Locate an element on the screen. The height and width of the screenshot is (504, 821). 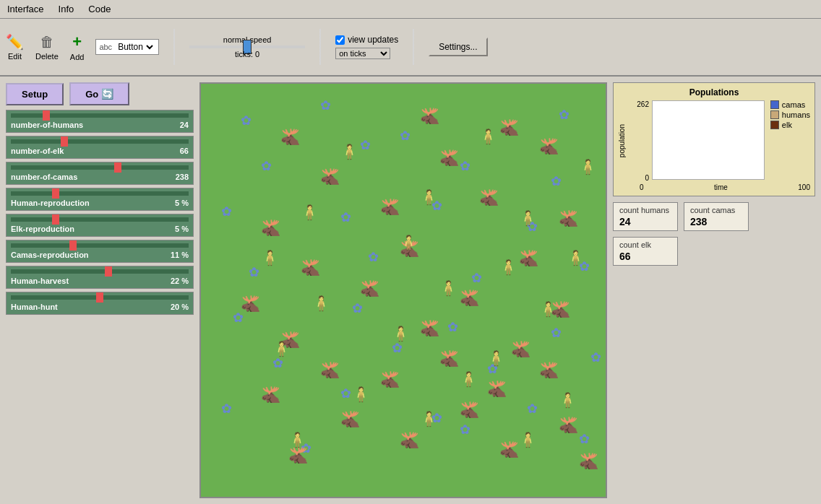
slider-value-text: 5 % is located at coordinates (182, 203).